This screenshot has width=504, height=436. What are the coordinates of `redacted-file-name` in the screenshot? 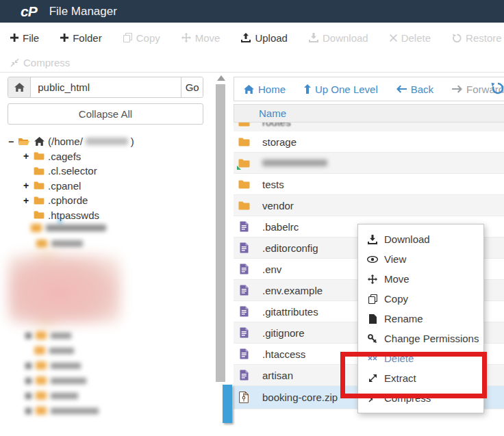 It's located at (294, 163).